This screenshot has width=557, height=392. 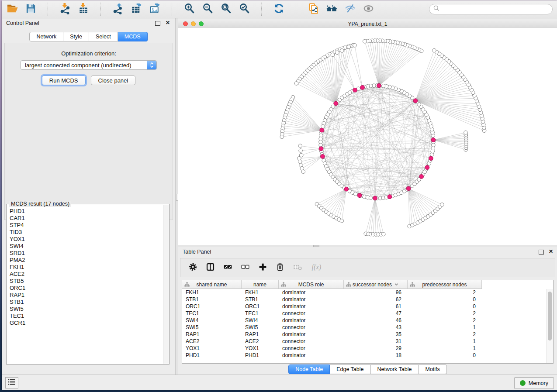 I want to click on mcds-result-item: YOX1, so click(x=86, y=239).